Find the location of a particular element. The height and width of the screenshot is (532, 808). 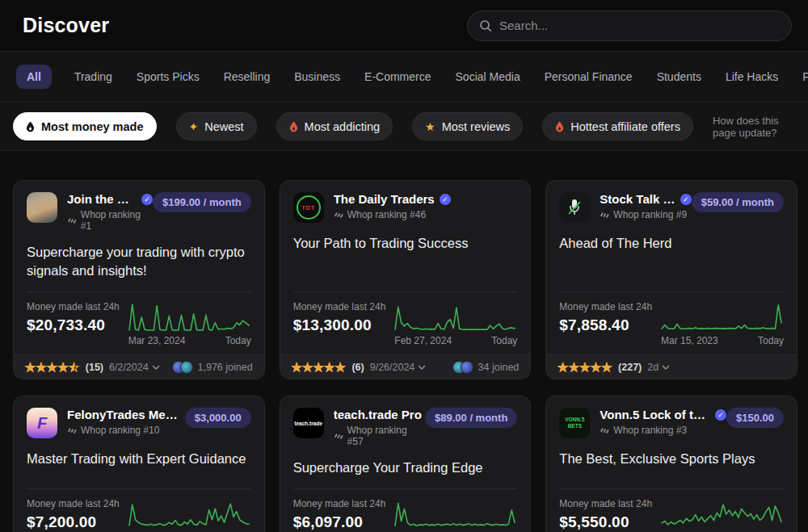

avatar: VONN.5BETS is located at coordinates (574, 423).